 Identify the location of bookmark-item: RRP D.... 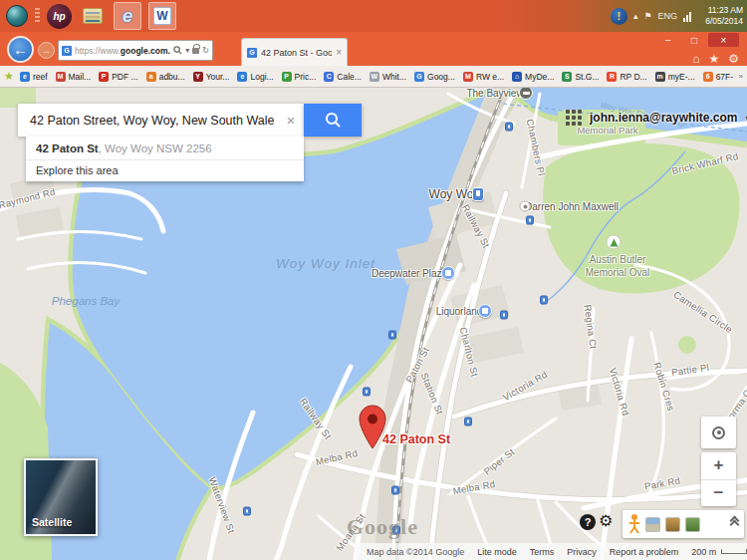
(626, 77).